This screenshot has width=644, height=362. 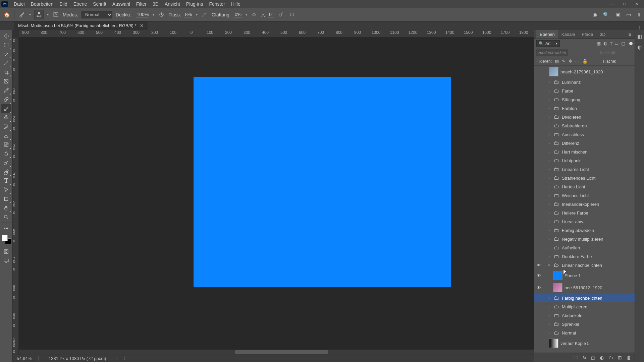 What do you see at coordinates (161, 15) in the screenshot?
I see `pressure-opacity-icon` at bounding box center [161, 15].